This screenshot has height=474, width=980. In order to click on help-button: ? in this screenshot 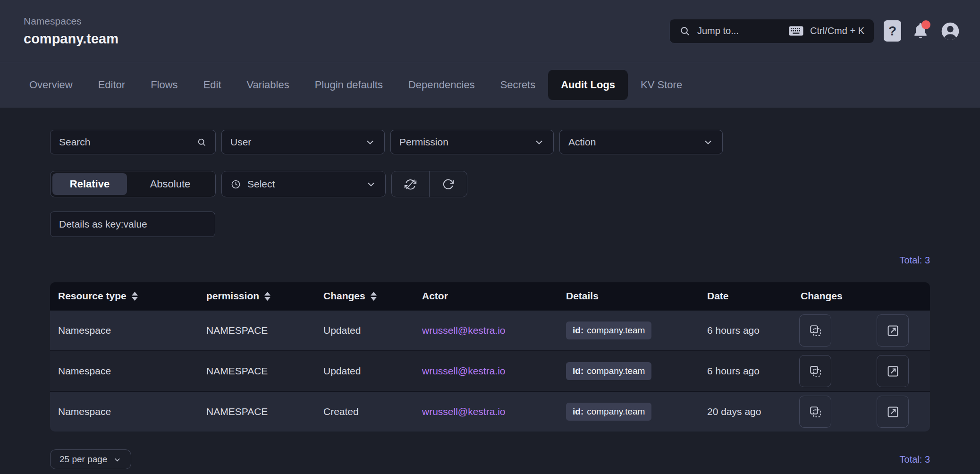, I will do `click(892, 31)`.